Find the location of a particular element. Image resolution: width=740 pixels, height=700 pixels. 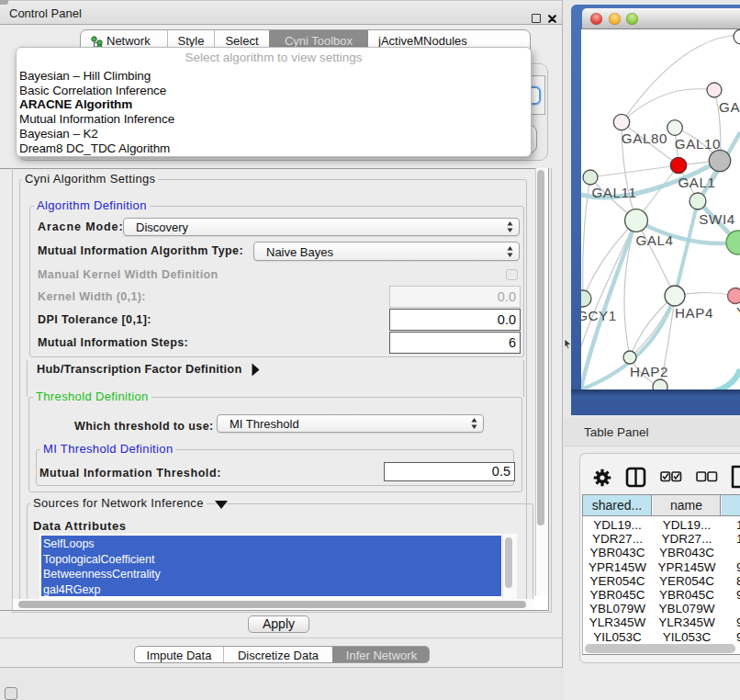

svg-text: GAL1 is located at coordinates (696, 182).